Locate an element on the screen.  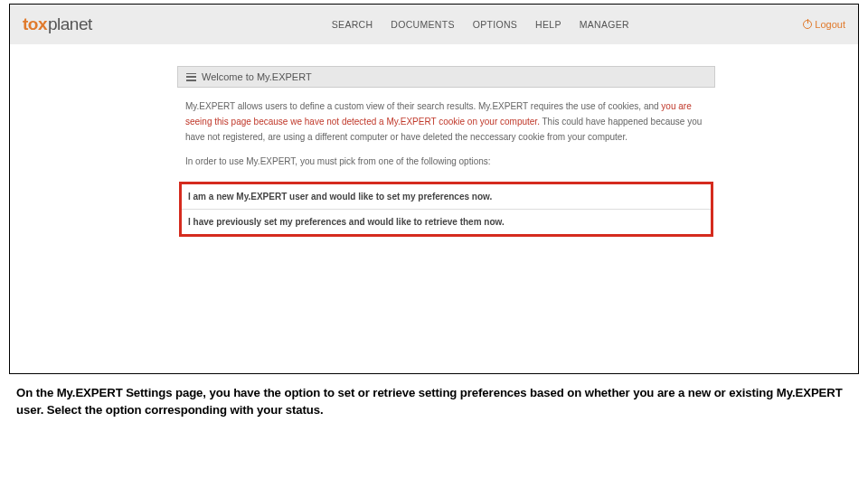
panel-title: Welcome to My.EXPERT is located at coordinates (257, 77).